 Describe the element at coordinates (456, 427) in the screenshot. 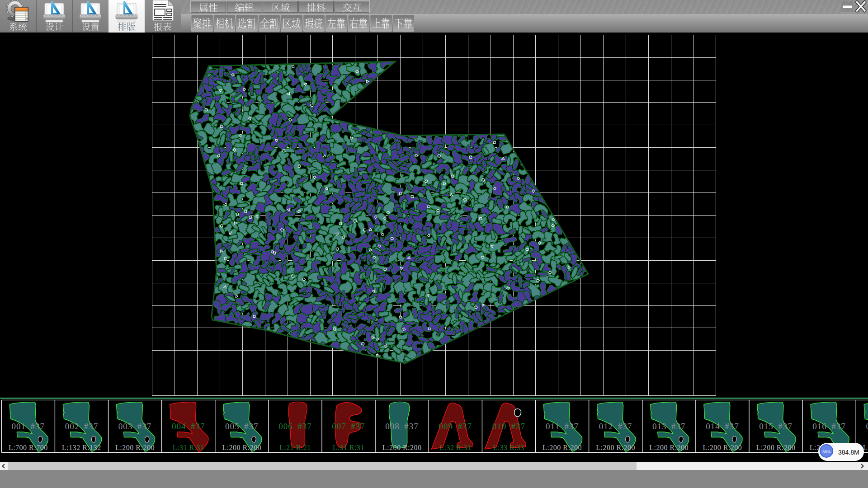

I see `svg-text: 009_#37` at that location.